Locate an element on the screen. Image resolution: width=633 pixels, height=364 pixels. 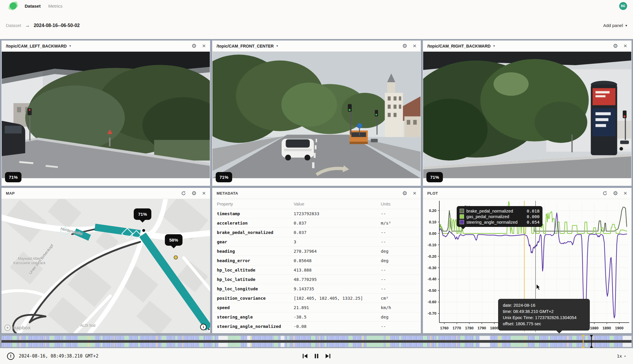
timeline-center-bar is located at coordinates (316, 341).